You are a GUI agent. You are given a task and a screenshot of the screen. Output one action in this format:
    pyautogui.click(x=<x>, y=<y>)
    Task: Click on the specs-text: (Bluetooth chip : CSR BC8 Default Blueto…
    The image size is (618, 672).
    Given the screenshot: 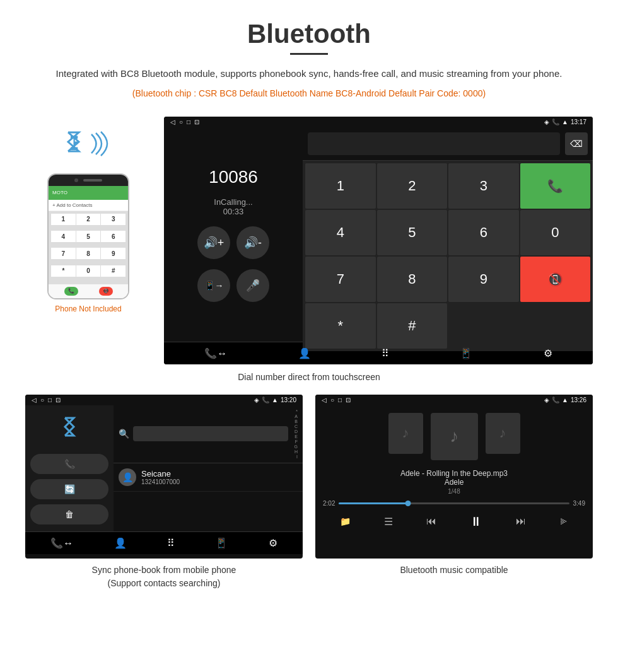 What is the action you would take?
    pyautogui.click(x=309, y=94)
    